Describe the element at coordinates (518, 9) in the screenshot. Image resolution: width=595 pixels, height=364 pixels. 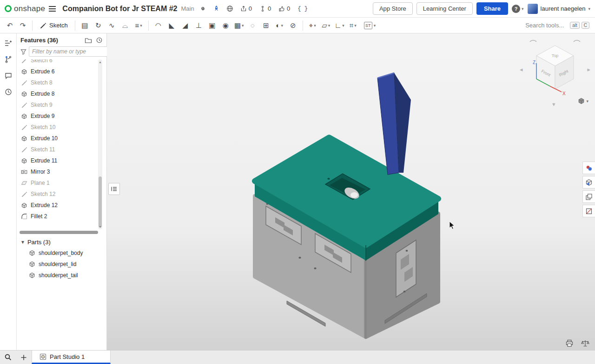
I see `help-button: ? ▾` at that location.